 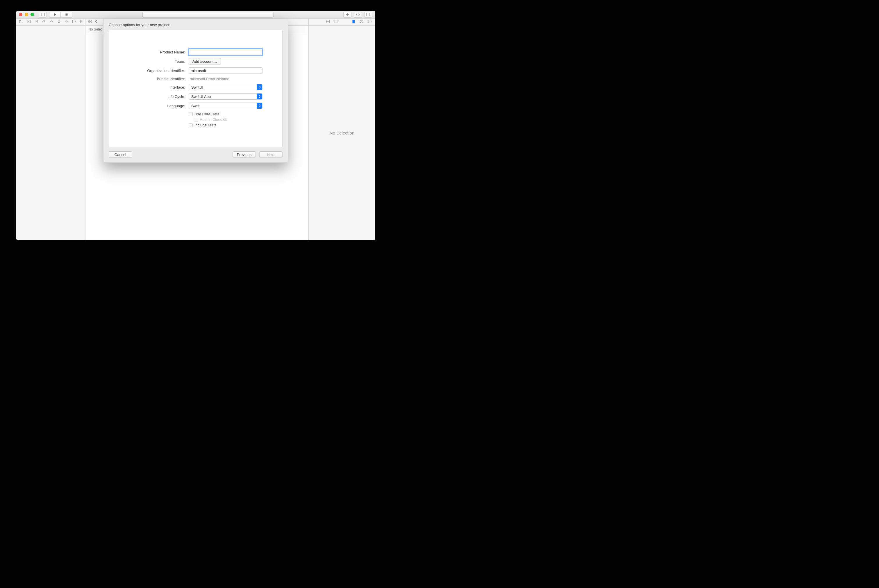 What do you see at coordinates (196, 15) in the screenshot?
I see `titlebar` at bounding box center [196, 15].